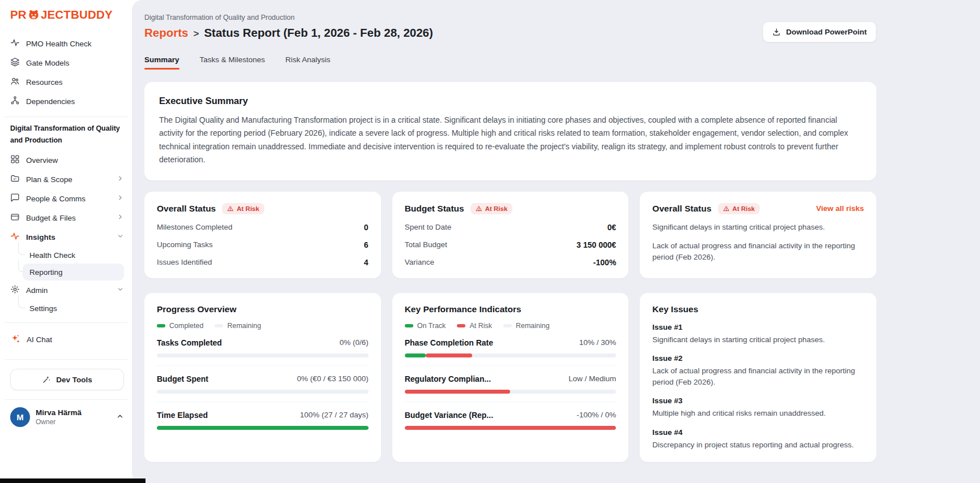 This screenshot has height=483, width=980. What do you see at coordinates (20, 417) in the screenshot?
I see `avatar-initial: M` at bounding box center [20, 417].